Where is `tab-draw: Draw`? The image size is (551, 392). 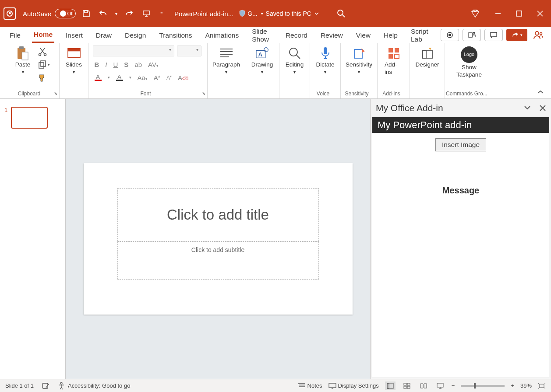
tab-draw: Draw is located at coordinates (104, 35).